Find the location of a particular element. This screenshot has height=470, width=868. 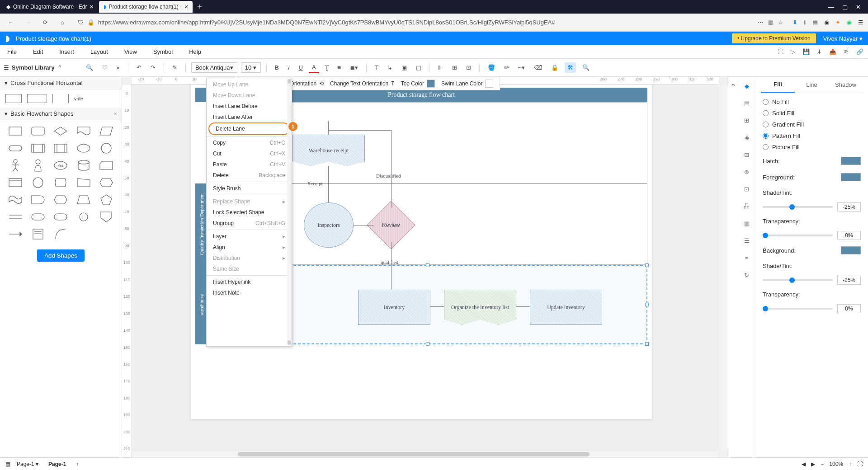

context-menu-item: Style Brush is located at coordinates (249, 188).